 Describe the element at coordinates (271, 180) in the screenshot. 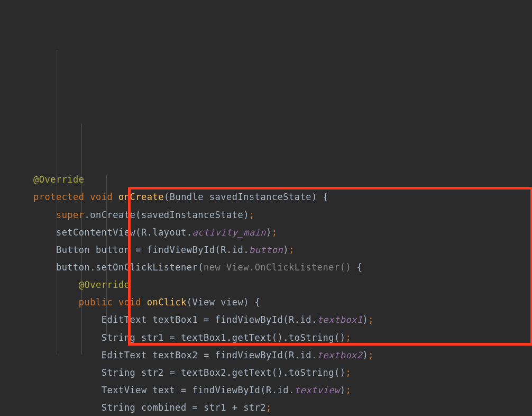

I see `code-line-1: @Override` at that location.